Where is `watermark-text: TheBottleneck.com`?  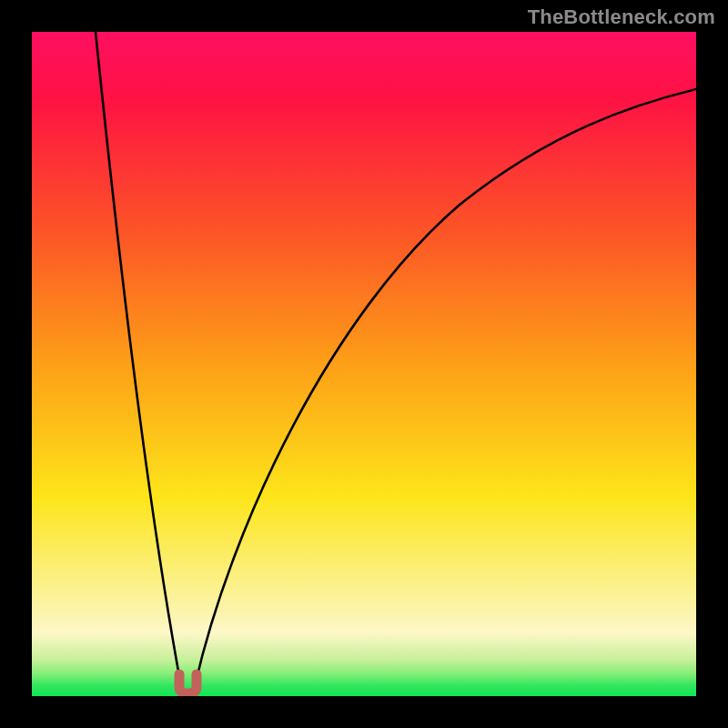 watermark-text: TheBottleneck.com is located at coordinates (622, 17).